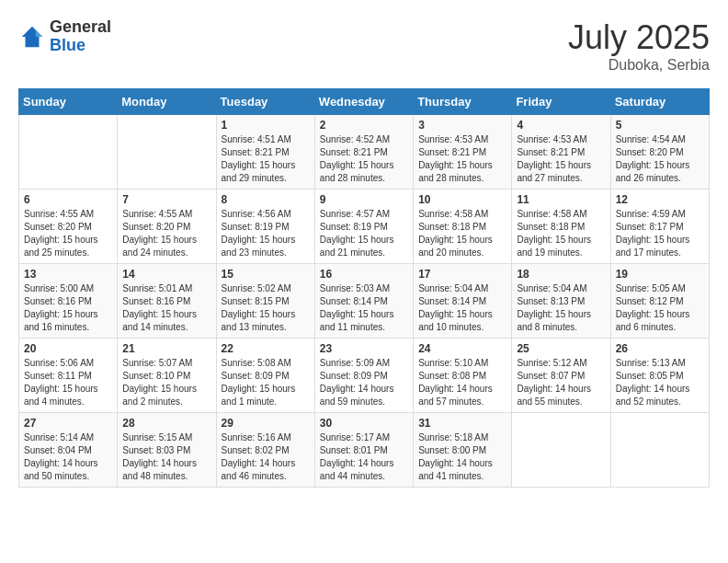 The image size is (728, 563). Describe the element at coordinates (660, 226) in the screenshot. I see `cell-week2-day6: 12Sunrise: 4:59 AMSunset: 8:17 PMDayligh…` at that location.